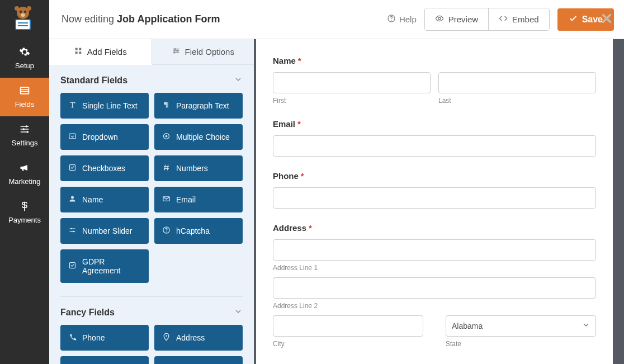  Describe the element at coordinates (198, 200) in the screenshot. I see `field-button-email: Email` at that location.